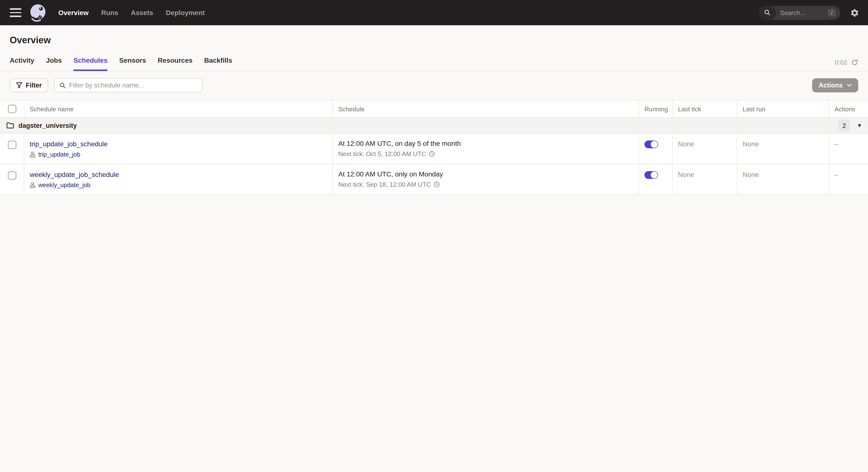 This screenshot has height=472, width=868. What do you see at coordinates (434, 126) in the screenshot?
I see `repo-group-row: dagster_university 2 ▼` at bounding box center [434, 126].